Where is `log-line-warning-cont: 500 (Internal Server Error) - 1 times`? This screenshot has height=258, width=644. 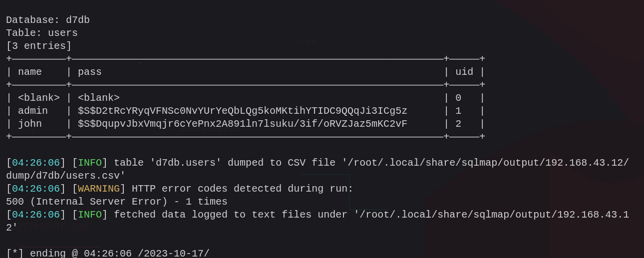 log-line-warning-cont: 500 (Internal Server Error) - 1 times is located at coordinates (117, 202).